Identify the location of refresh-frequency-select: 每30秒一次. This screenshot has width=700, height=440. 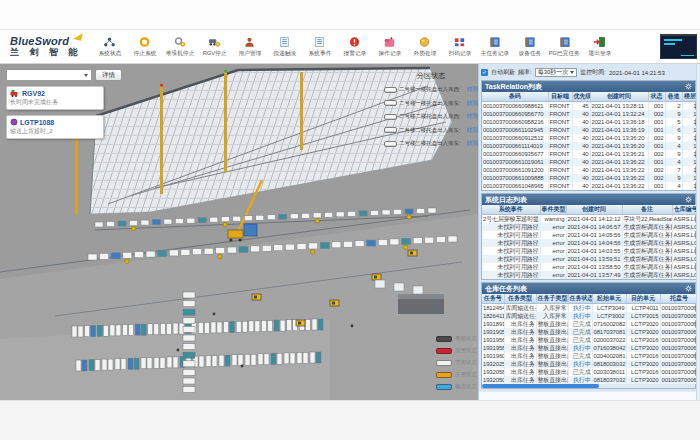
(556, 72).